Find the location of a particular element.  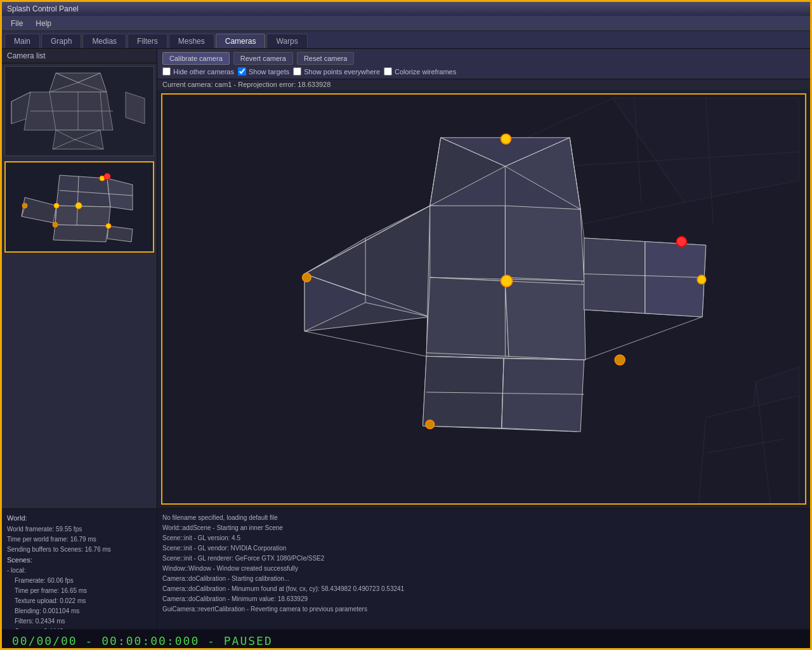

left-panel: Camera list is located at coordinates (80, 279).